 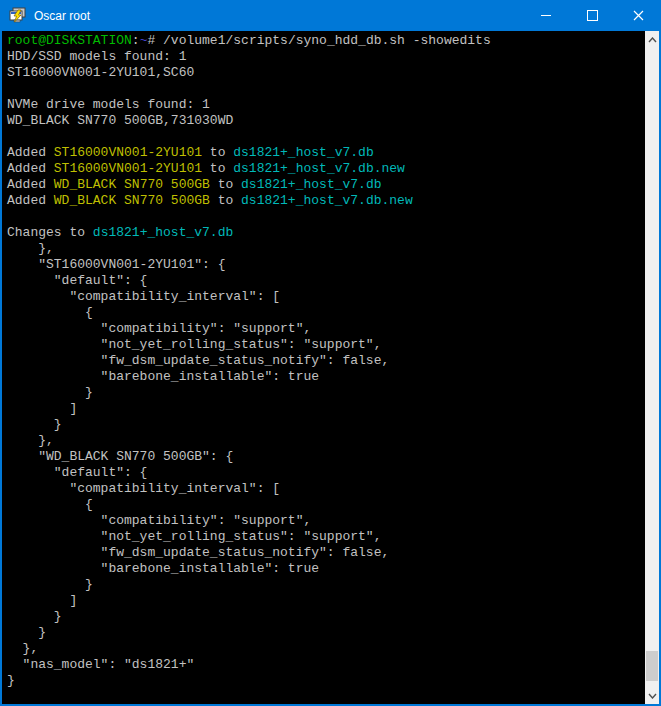 I want to click on scroll-up-button, so click(x=652, y=40).